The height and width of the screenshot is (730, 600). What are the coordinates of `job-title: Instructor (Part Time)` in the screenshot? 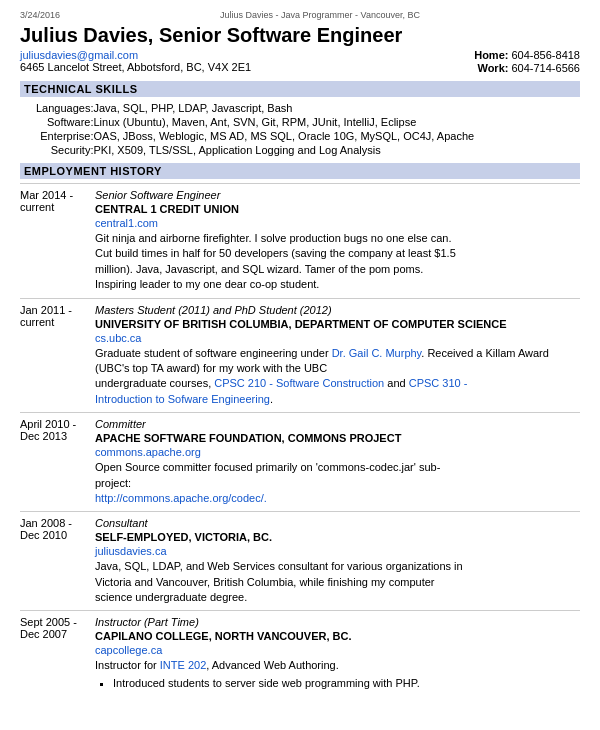 It's located at (336, 622).